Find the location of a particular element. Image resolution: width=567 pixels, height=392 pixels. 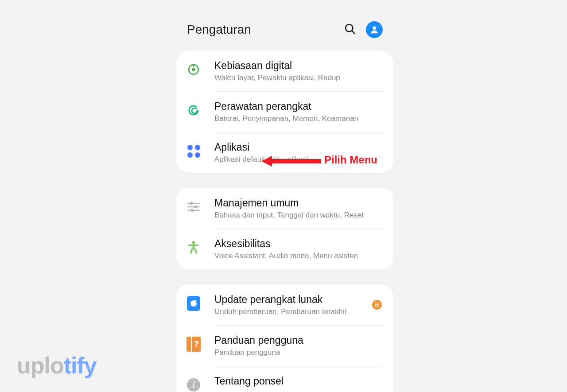

settings-group-3: Update perangkat lunak Unduh pembaruan, … is located at coordinates (285, 338).